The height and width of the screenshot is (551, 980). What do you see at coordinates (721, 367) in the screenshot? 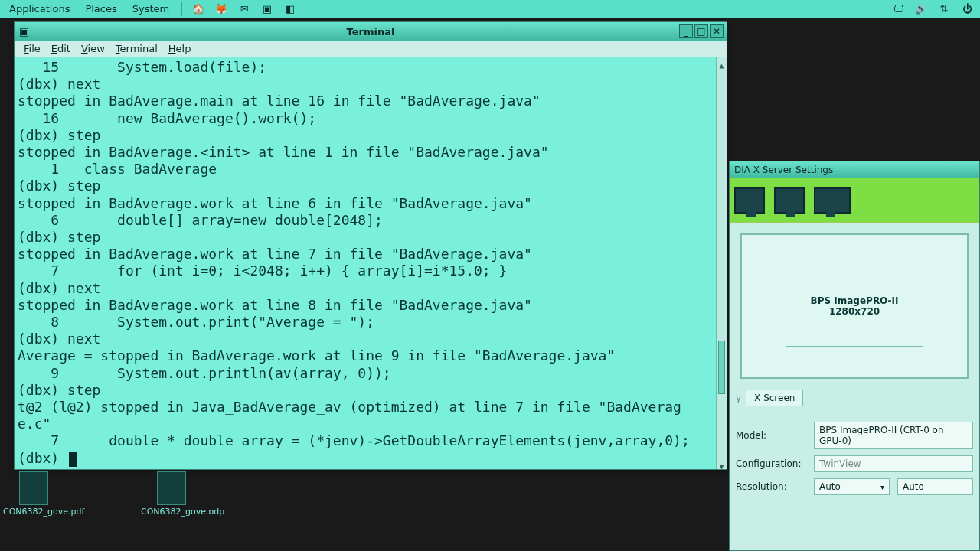
I see `scroll-thumb` at bounding box center [721, 367].